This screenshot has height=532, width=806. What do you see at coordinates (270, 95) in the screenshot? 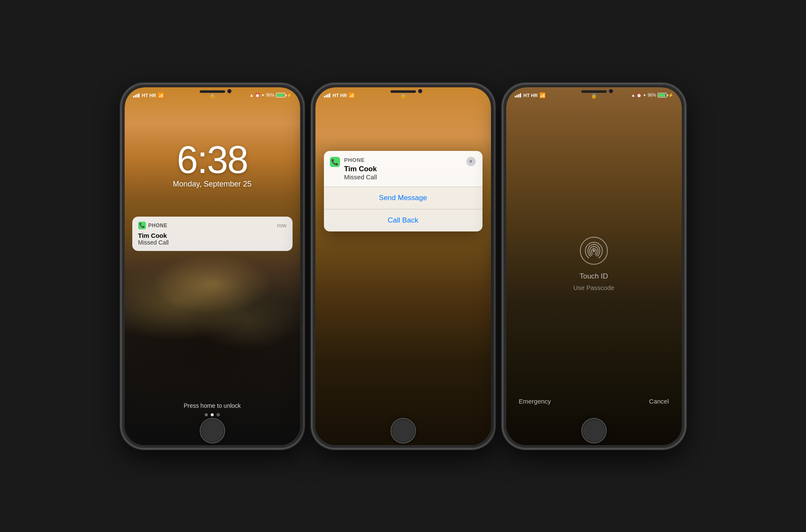
I see `battery-pct: 96%` at bounding box center [270, 95].